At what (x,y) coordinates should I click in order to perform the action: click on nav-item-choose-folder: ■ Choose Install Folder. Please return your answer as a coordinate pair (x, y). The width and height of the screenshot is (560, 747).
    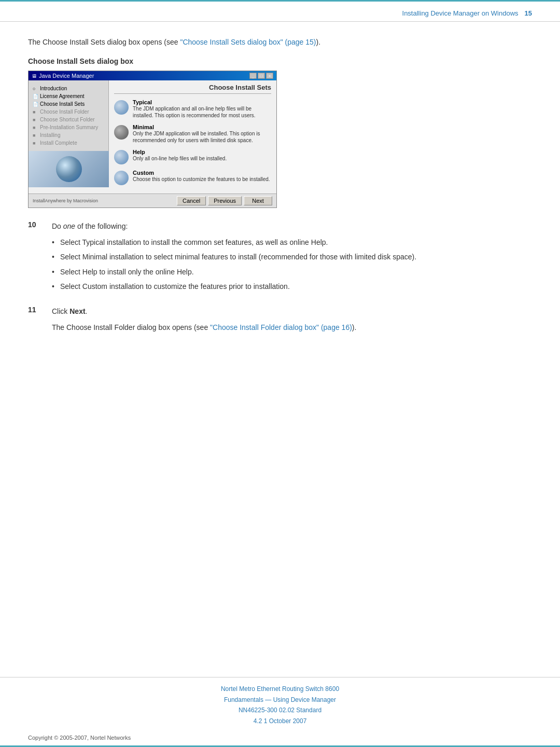
    Looking at the image, I should click on (68, 112).